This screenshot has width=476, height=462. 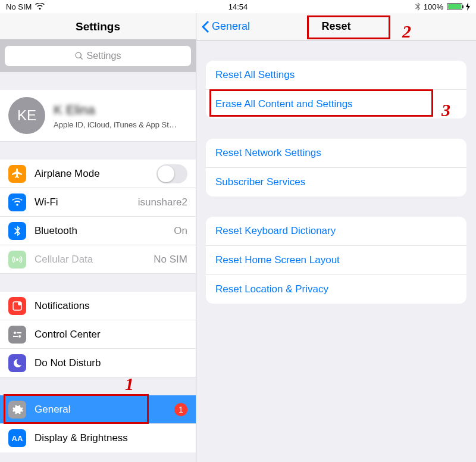 I want to click on sidebar-title: Settings, so click(x=98, y=26).